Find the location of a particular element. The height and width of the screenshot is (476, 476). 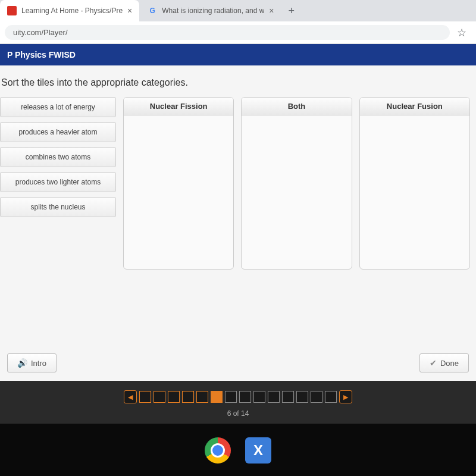

browser-chrome: Learning At Home - Physics/Pre × G What … is located at coordinates (238, 22).